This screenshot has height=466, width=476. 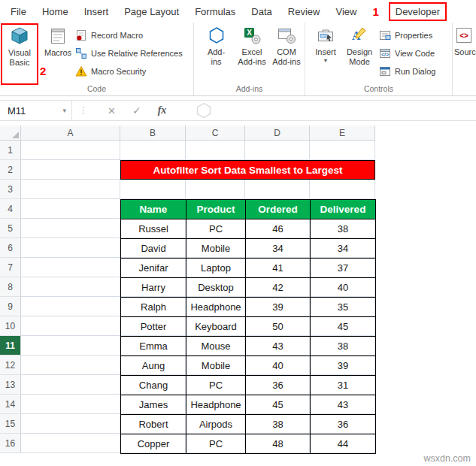 I want to click on column-header-a: A, so click(x=71, y=133).